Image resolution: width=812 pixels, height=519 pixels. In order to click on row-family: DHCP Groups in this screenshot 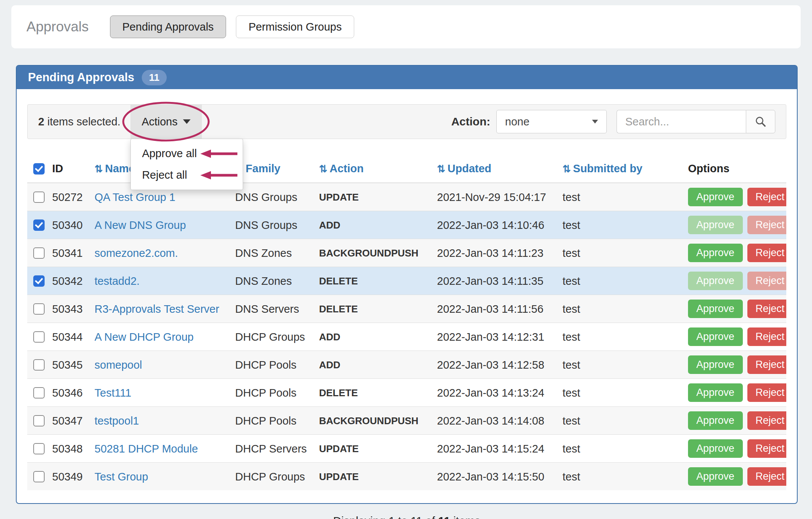, I will do `click(273, 477)`.